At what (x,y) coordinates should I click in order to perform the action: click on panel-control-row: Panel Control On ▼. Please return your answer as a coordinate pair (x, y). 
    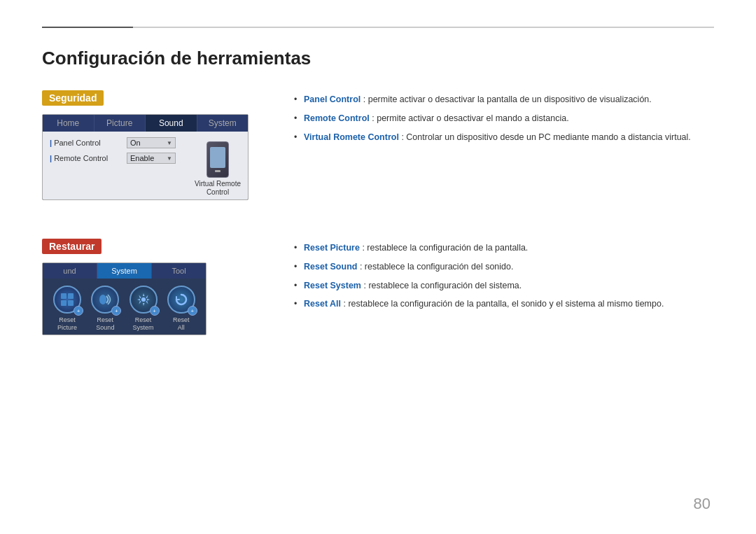
    Looking at the image, I should click on (119, 143).